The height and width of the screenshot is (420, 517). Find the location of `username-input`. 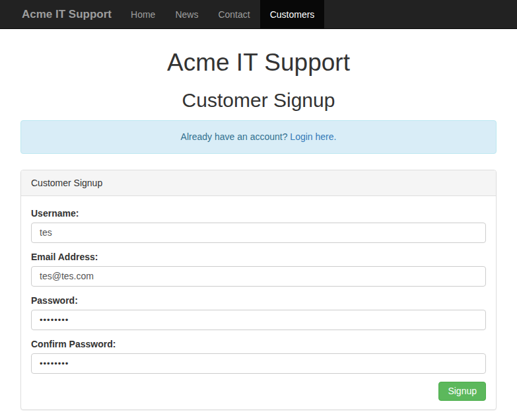

username-input is located at coordinates (259, 232).